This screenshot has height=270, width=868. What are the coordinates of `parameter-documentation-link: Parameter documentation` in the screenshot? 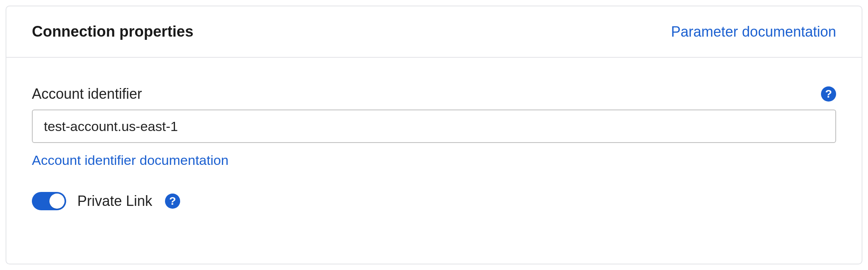 It's located at (754, 32).